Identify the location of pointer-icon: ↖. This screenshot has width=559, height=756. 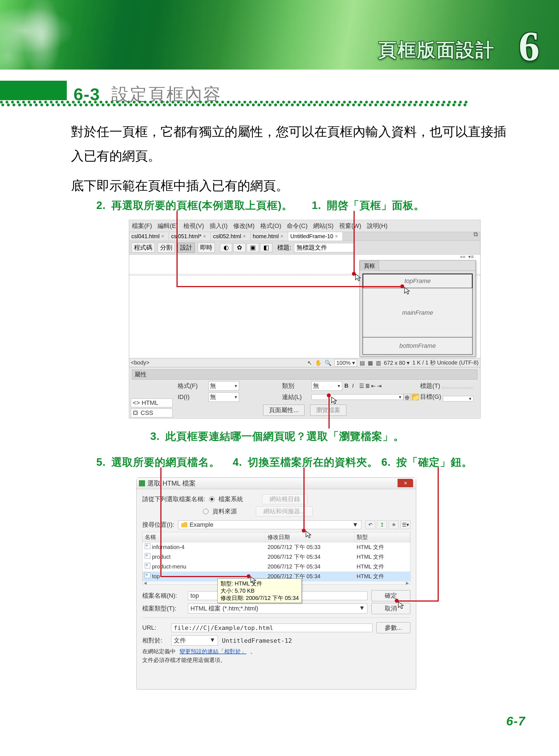
(310, 363).